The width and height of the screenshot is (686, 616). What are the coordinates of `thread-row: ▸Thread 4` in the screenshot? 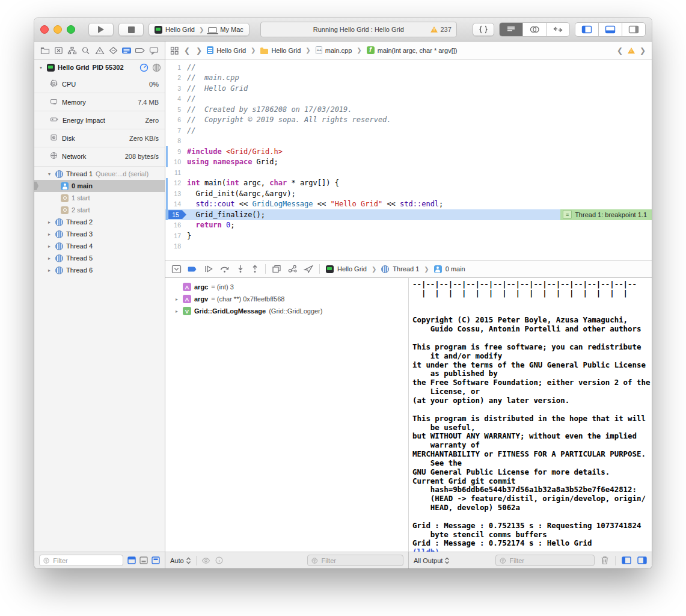 It's located at (100, 246).